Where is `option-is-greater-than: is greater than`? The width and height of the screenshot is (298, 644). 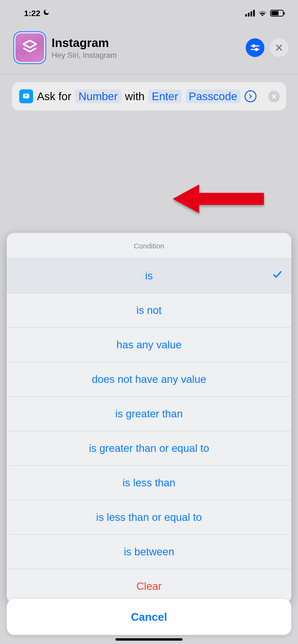 option-is-greater-than: is greater than is located at coordinates (149, 414).